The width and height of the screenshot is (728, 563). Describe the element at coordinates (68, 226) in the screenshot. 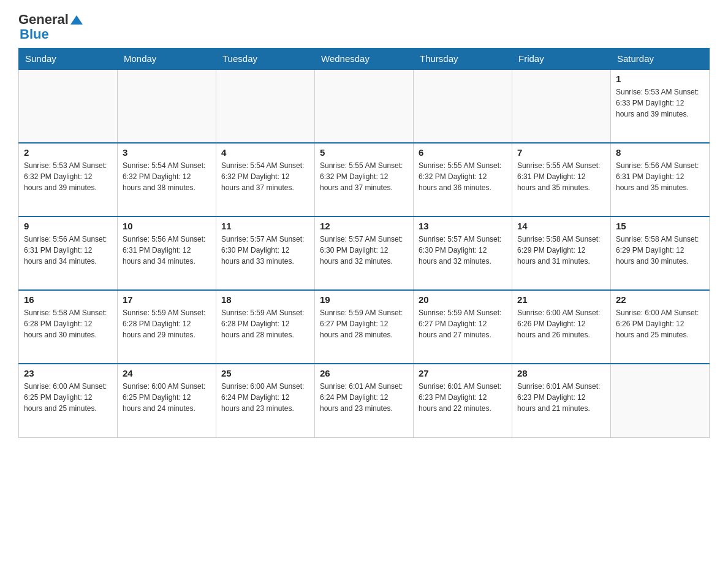

I see `day-number: 9` at that location.